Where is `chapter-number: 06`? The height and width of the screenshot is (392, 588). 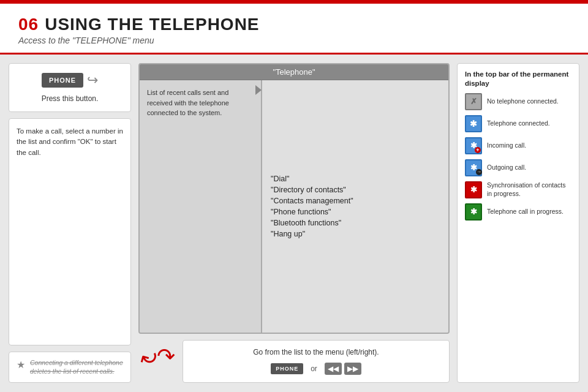 chapter-number: 06 is located at coordinates (28, 24).